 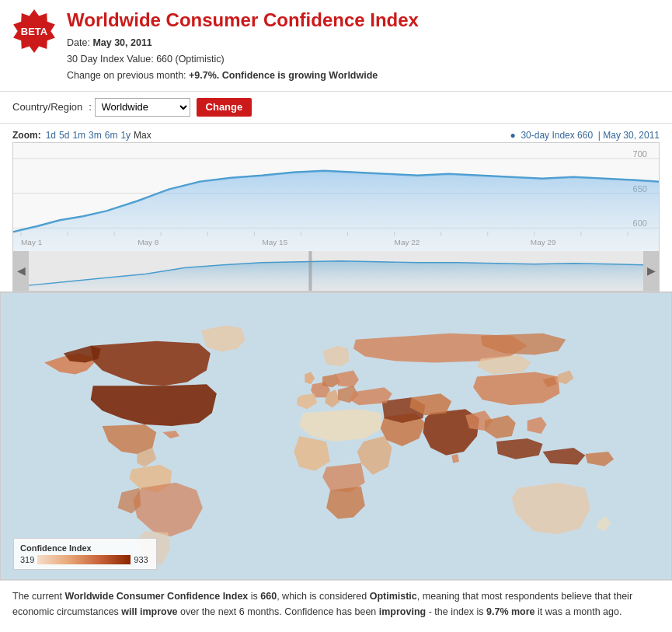 What do you see at coordinates (584, 135) in the screenshot?
I see `chart-legend: ● 30-day Index 660 | May 30, 2011` at bounding box center [584, 135].